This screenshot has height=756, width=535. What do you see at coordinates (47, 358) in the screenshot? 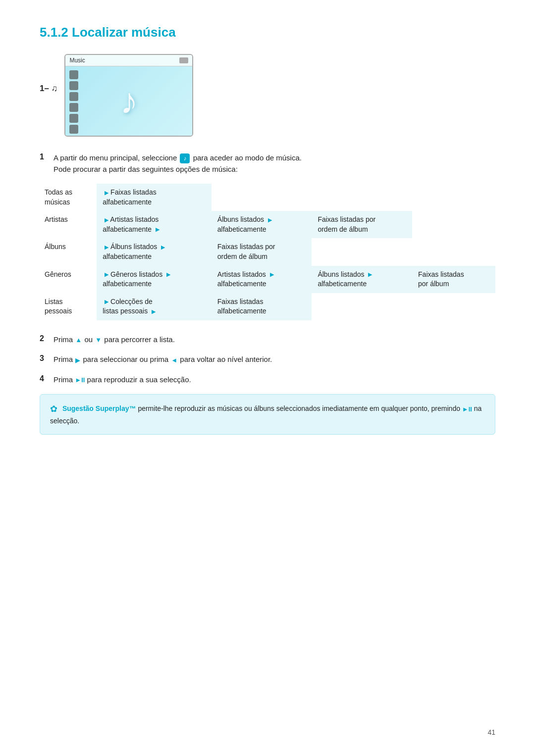
I see `step-3-number: 3` at bounding box center [47, 358].